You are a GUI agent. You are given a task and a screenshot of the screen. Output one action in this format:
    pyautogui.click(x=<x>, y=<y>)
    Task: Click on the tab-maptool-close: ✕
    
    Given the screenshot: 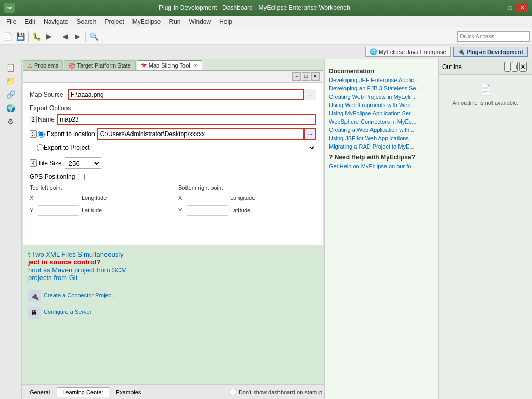 What is the action you would take?
    pyautogui.click(x=195, y=65)
    